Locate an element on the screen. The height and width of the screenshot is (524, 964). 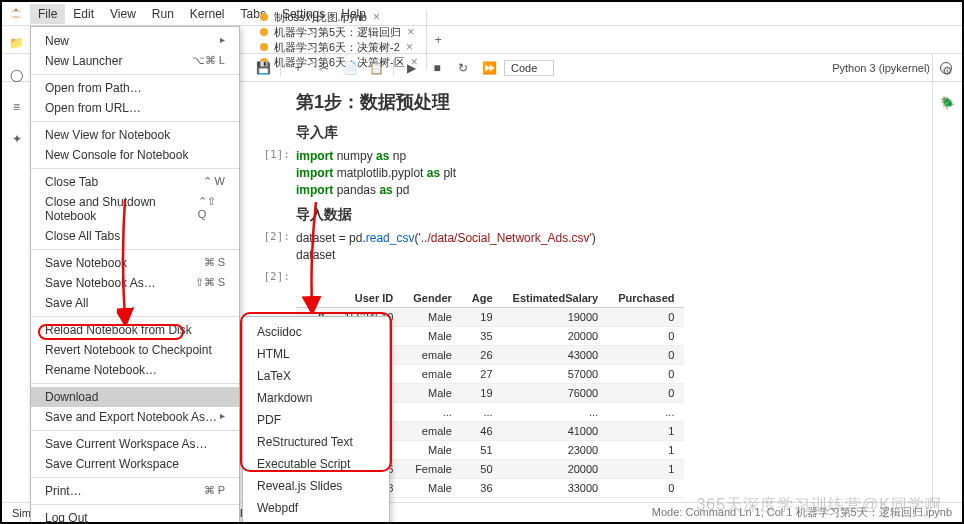
tab-label: 制loss对比图.ipynb is located at coordinates (320, 18).